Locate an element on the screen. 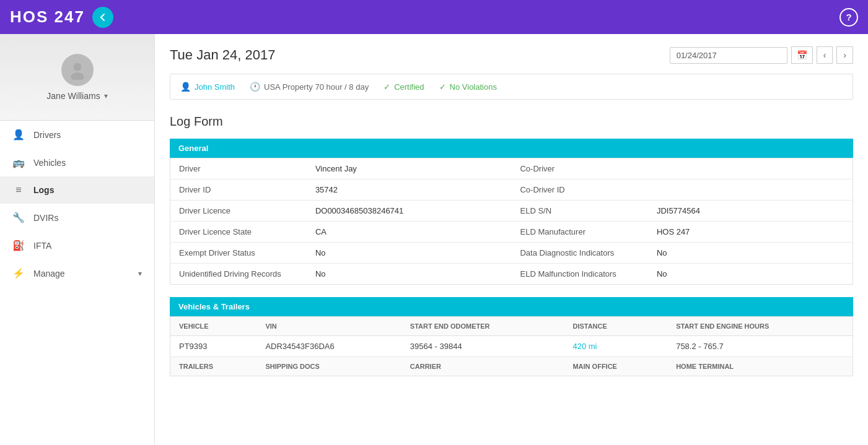 The image size is (868, 445). sidebar-item-drivers: 👤 Drivers is located at coordinates (77, 135).